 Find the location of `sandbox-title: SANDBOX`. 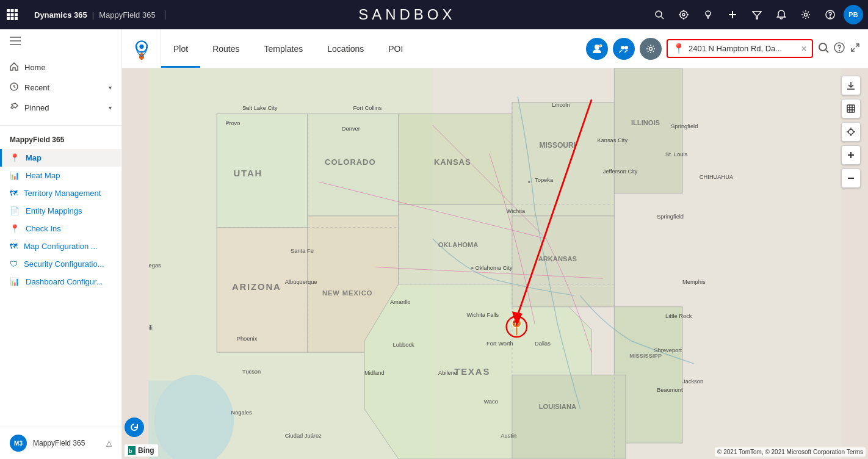

sandbox-title: SANDBOX is located at coordinates (407, 15).